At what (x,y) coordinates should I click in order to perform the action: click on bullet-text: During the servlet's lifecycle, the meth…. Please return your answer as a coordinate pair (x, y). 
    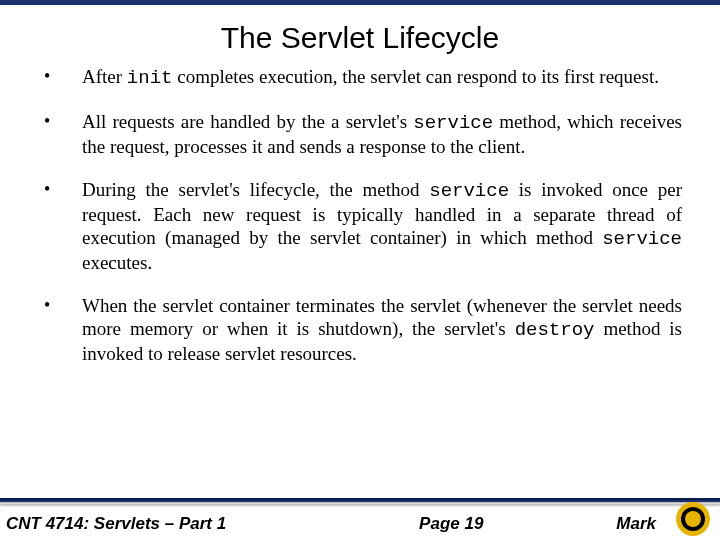
    Looking at the image, I should click on (382, 226).